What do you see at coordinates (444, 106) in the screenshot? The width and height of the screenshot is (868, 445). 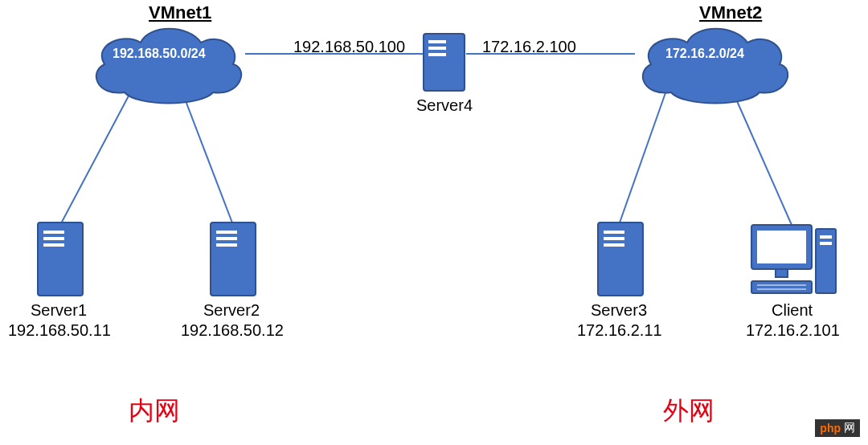 I see `server4-name: Server4` at bounding box center [444, 106].